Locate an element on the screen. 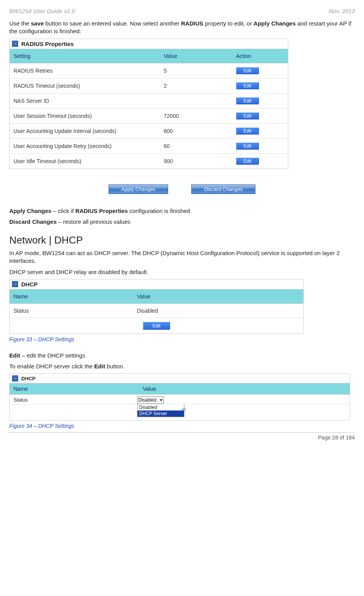  dhcp-panel: → DHCP Name Value Status Disabled Edit is located at coordinates (156, 307).